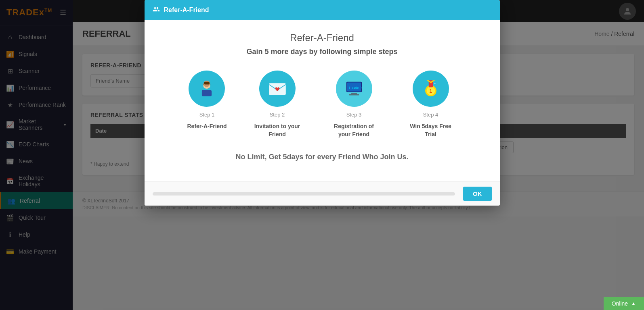 The image size is (644, 310). Describe the element at coordinates (322, 104) in the screenshot. I see `steps-row: Step 1 Refer-A-Friend Step 2 Invitati` at that location.